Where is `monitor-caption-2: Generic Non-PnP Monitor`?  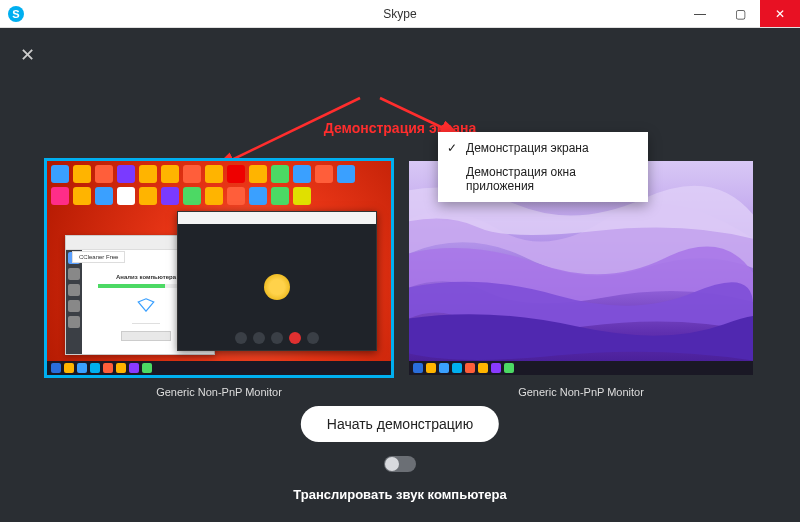
monitor-caption-2: Generic Non-PnP Monitor is located at coordinates (581, 392).